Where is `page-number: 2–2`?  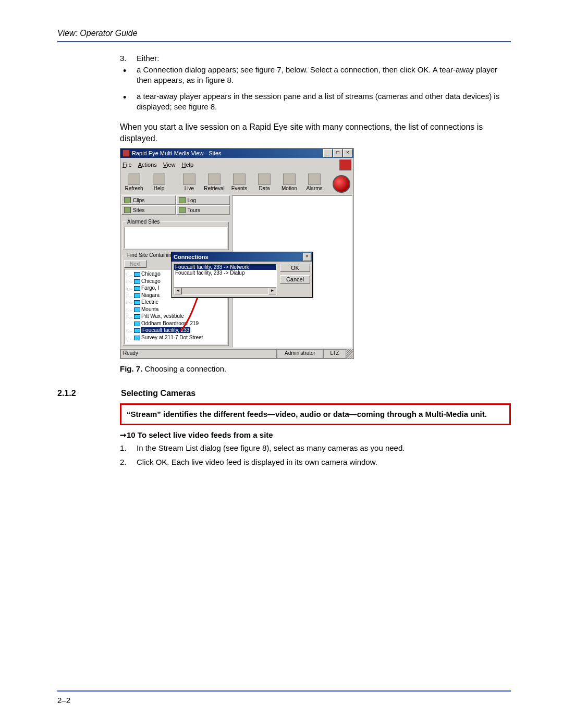 page-number: 2–2 is located at coordinates (64, 700).